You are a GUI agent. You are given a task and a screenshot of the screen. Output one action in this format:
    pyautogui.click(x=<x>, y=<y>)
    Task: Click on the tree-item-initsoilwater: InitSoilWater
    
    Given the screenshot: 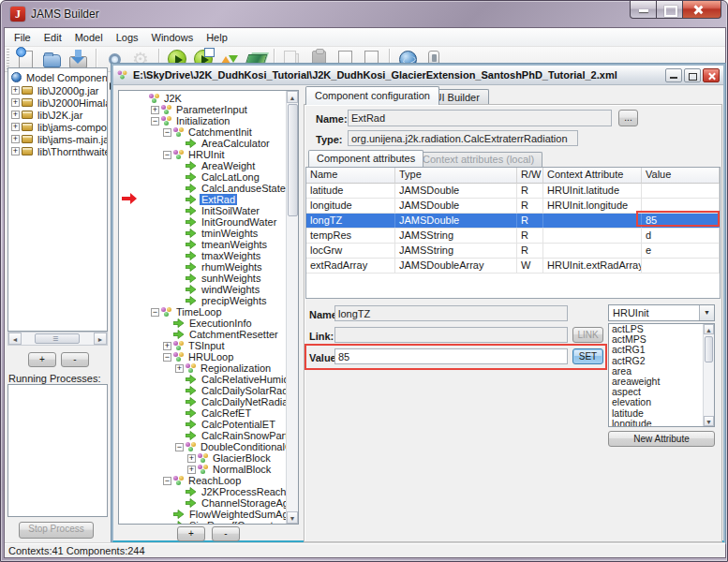 What is the action you would take?
    pyautogui.click(x=218, y=211)
    